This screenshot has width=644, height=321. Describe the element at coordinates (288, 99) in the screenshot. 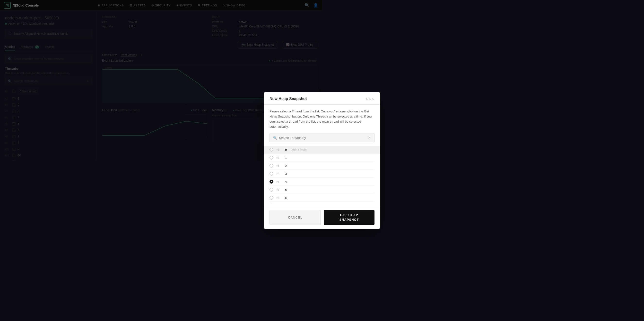

I see `modal-title: New Heap Snapshot` at that location.